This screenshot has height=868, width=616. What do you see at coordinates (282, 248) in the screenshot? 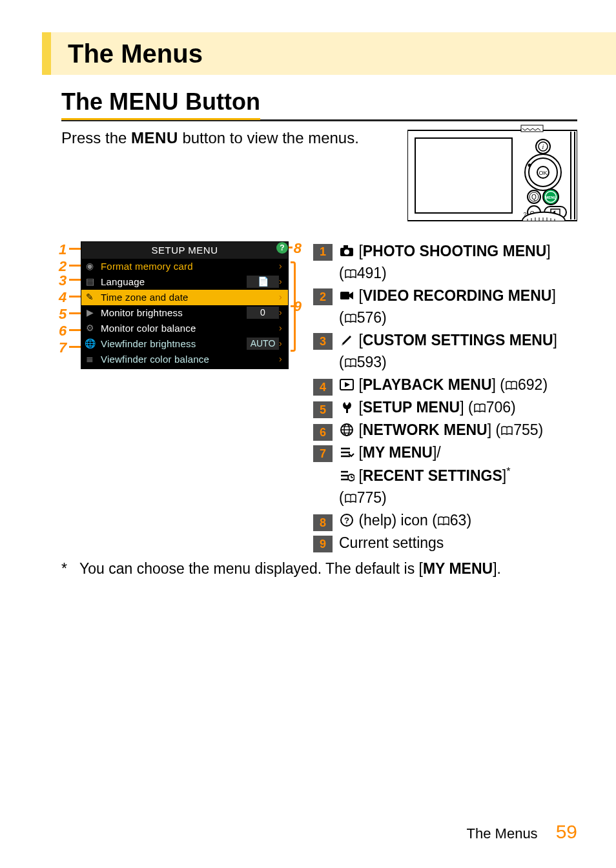
I see `help-badge: ?` at bounding box center [282, 248].